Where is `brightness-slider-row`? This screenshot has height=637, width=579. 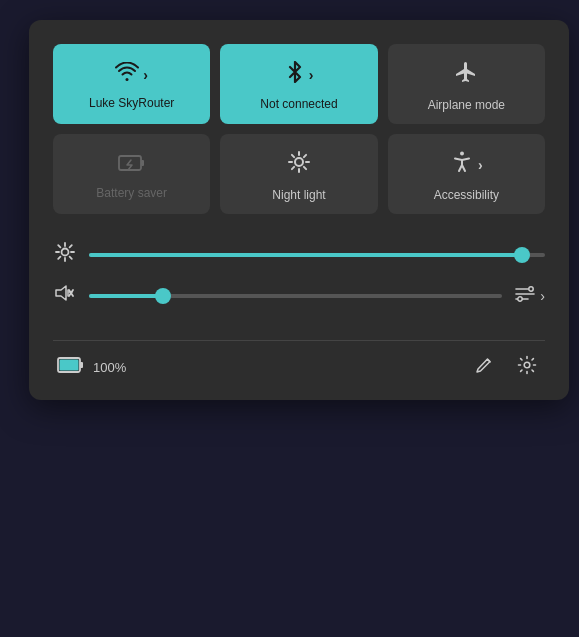
brightness-slider-row is located at coordinates (299, 254).